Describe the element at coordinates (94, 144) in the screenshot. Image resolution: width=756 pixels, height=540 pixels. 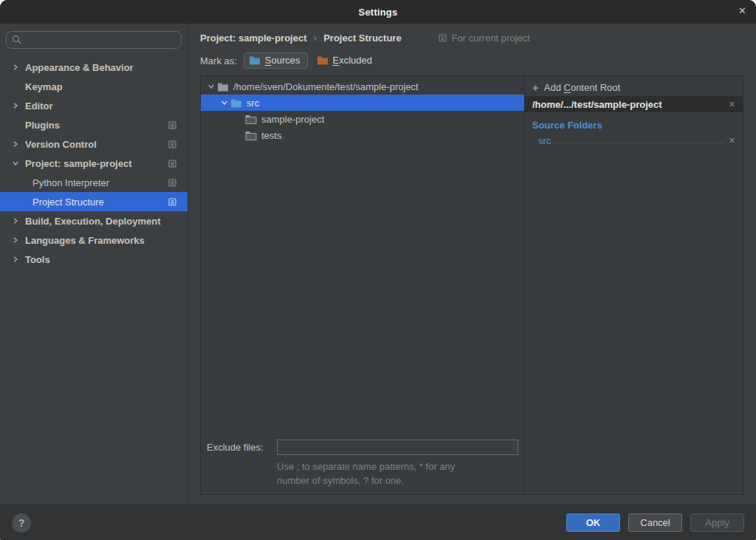
I see `sidebar-item-version-control: Version Control` at that location.